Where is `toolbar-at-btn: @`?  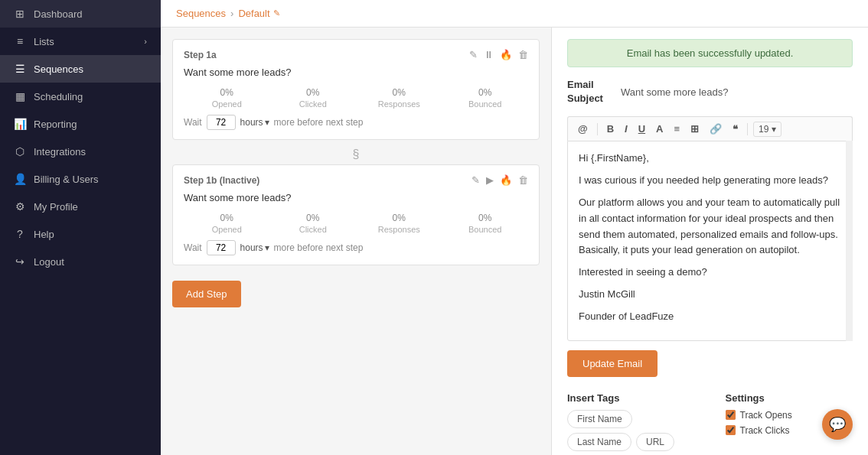 toolbar-at-btn: @ is located at coordinates (583, 128).